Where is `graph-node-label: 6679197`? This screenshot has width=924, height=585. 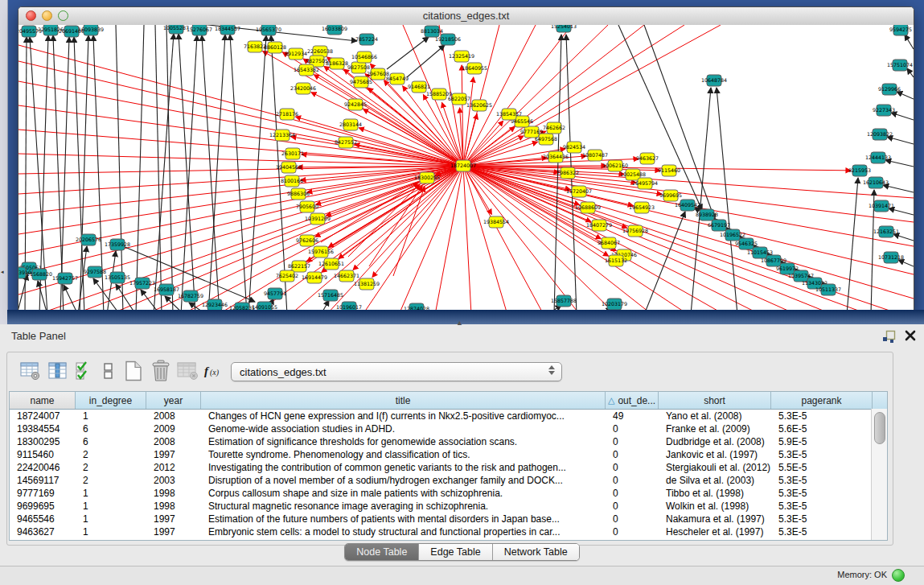 graph-node-label: 6679197 is located at coordinates (719, 225).